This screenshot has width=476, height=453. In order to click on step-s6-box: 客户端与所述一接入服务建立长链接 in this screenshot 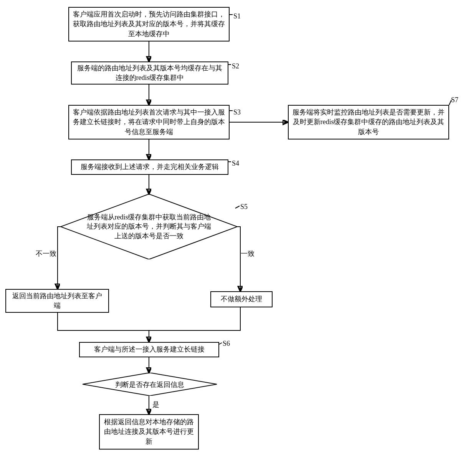, I will do `click(149, 350)`.